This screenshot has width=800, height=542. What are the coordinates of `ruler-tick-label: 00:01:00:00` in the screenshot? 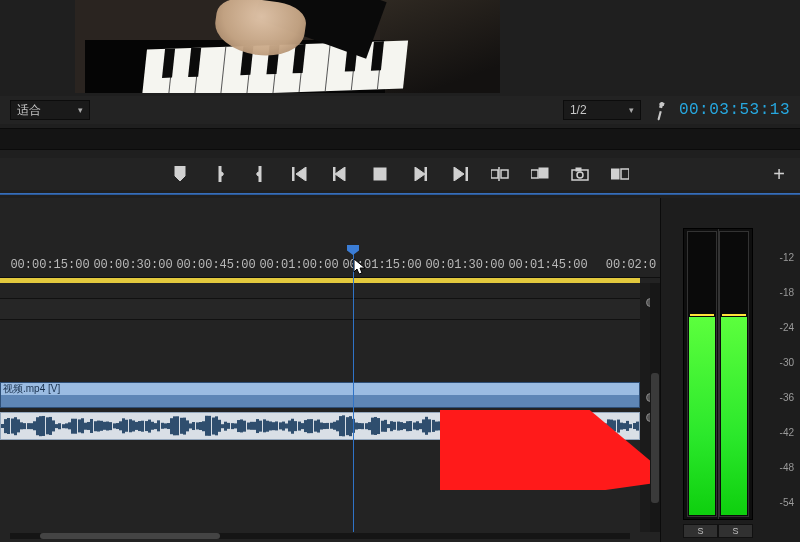 It's located at (298, 265).